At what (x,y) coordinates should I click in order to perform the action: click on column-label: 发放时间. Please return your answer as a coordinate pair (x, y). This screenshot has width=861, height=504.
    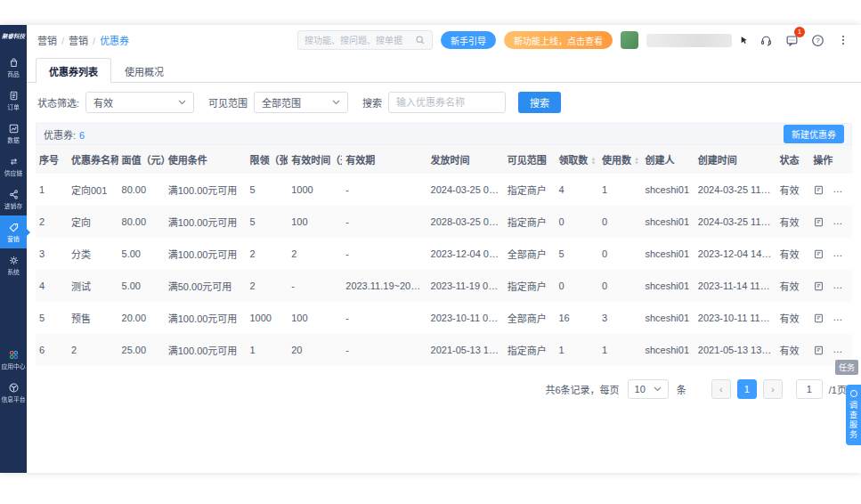
    Looking at the image, I should click on (451, 160).